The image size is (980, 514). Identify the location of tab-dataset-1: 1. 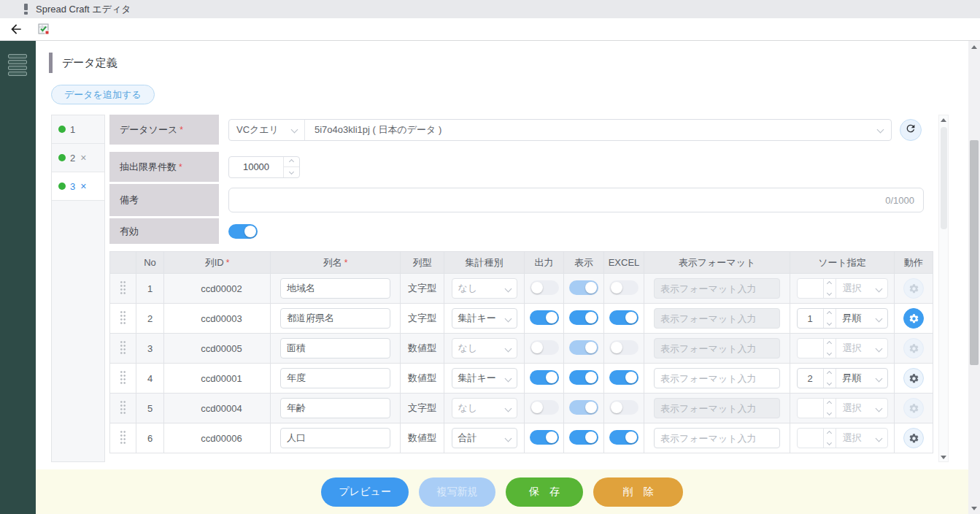
(78, 130).